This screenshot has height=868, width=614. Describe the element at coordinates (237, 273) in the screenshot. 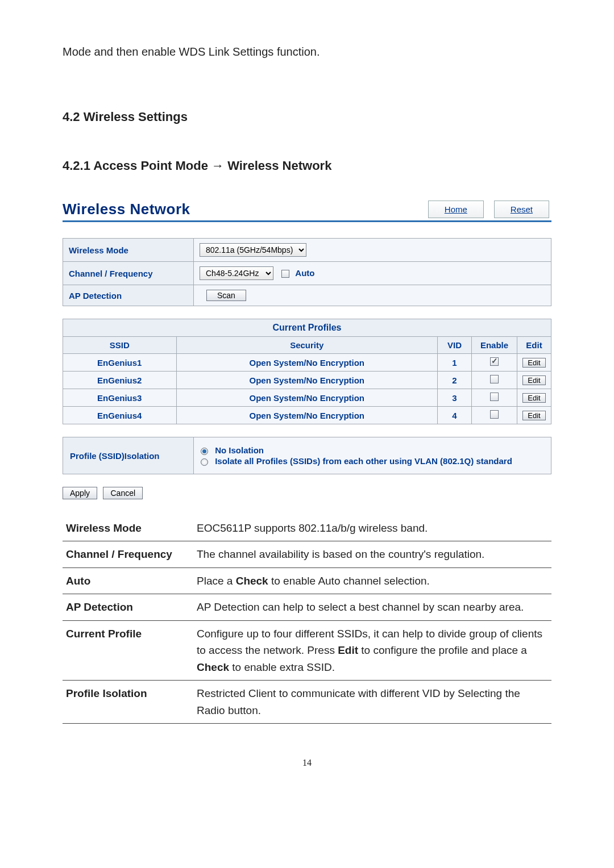

I see `channel-select: Ch48-5.24GHz` at that location.